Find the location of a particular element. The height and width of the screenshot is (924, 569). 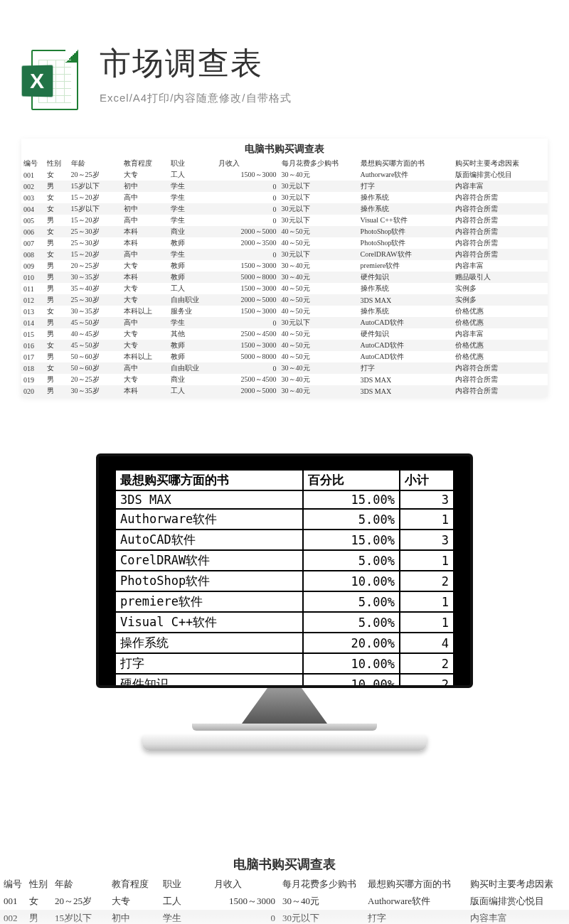

table-cell: 005 is located at coordinates (33, 220).